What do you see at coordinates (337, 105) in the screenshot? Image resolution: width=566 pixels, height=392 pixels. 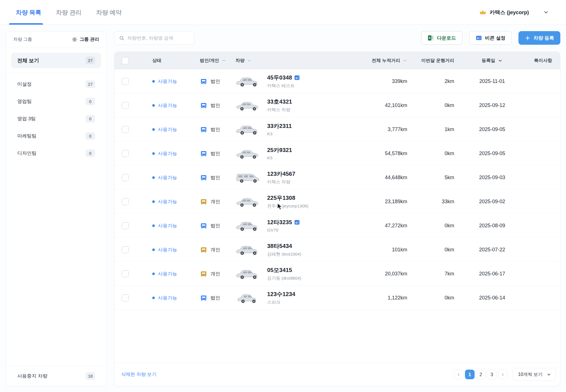 I see `table-row: 사용가능 법인 33호4321 카택스 차량 42,101km 0km 2025…` at bounding box center [337, 105].